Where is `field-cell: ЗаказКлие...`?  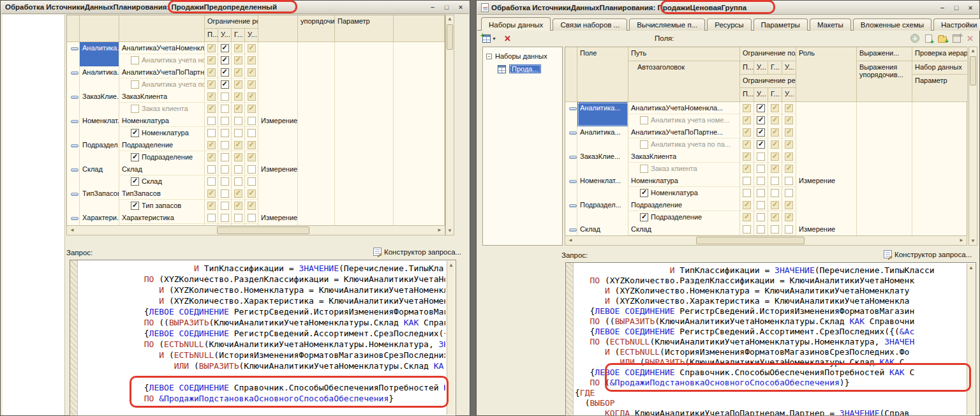
field-cell: ЗаказКлие... is located at coordinates (100, 103).